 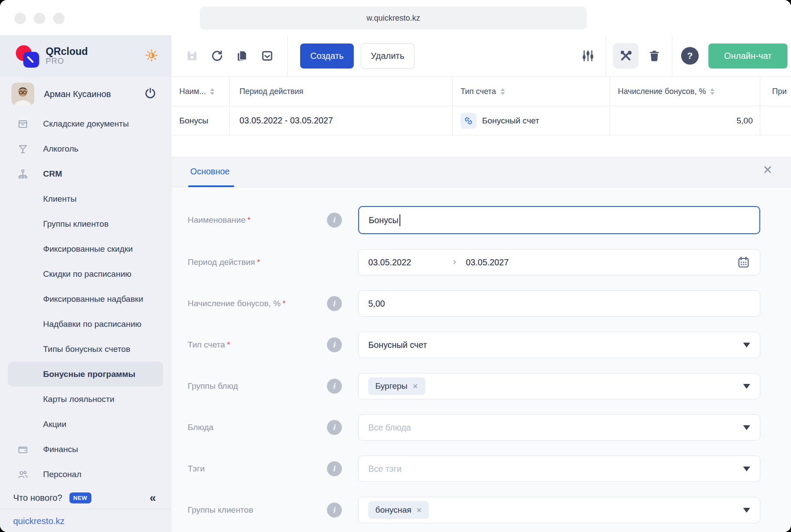 What do you see at coordinates (85, 498) in the screenshot?
I see `whats-new-row: Что нового? NEW «` at bounding box center [85, 498].